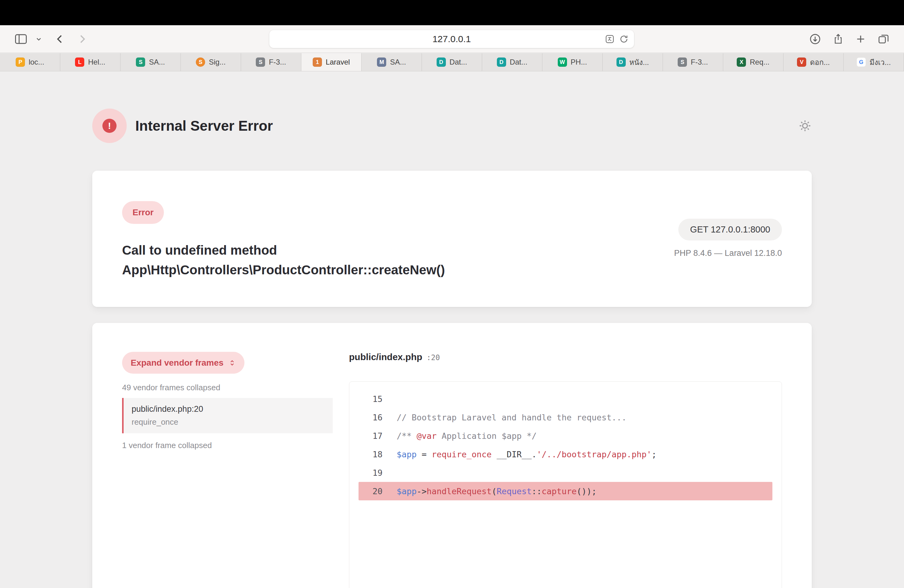 The width and height of the screenshot is (904, 588). What do you see at coordinates (371, 492) in the screenshot?
I see `line-number: 20` at bounding box center [371, 492].